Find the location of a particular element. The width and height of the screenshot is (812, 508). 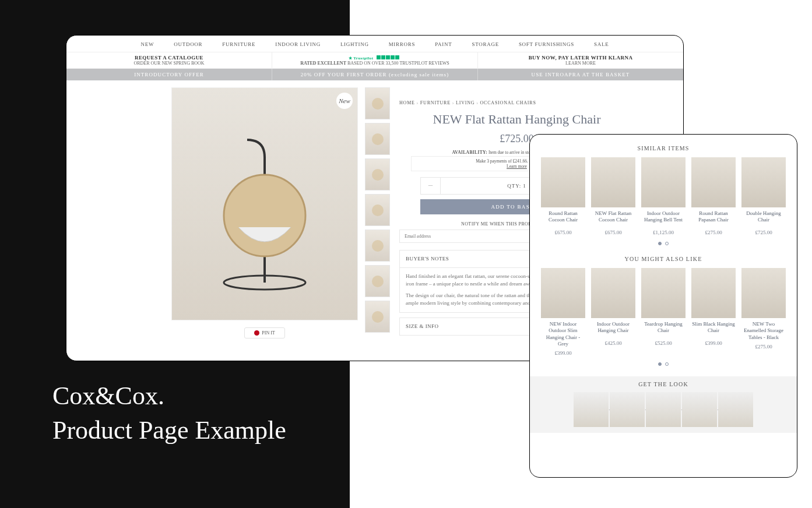

product-name: Round Rattan Cocoon Chair is located at coordinates (563, 218).